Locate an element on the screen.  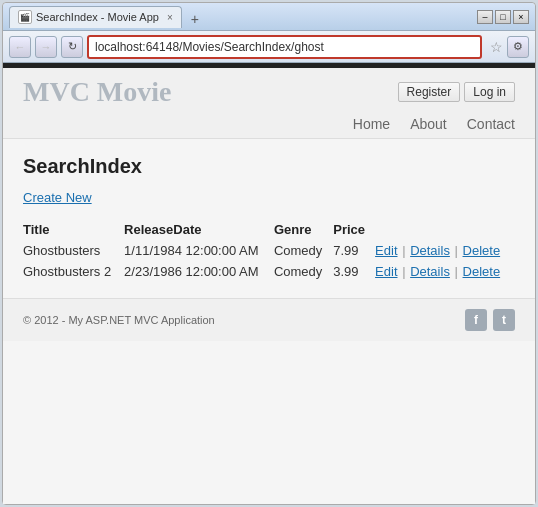
window-controls: – □ × is located at coordinates (503, 17).